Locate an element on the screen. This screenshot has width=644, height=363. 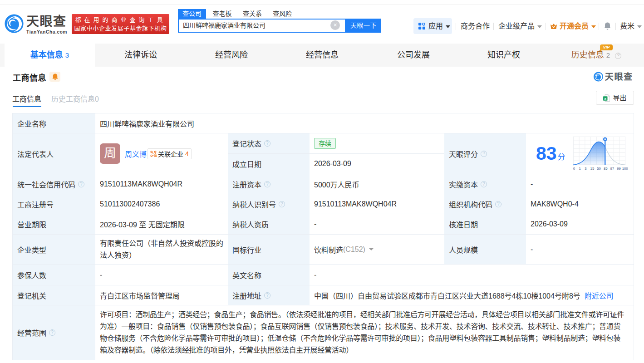
svg-text: 天眼查 is located at coordinates (619, 77).